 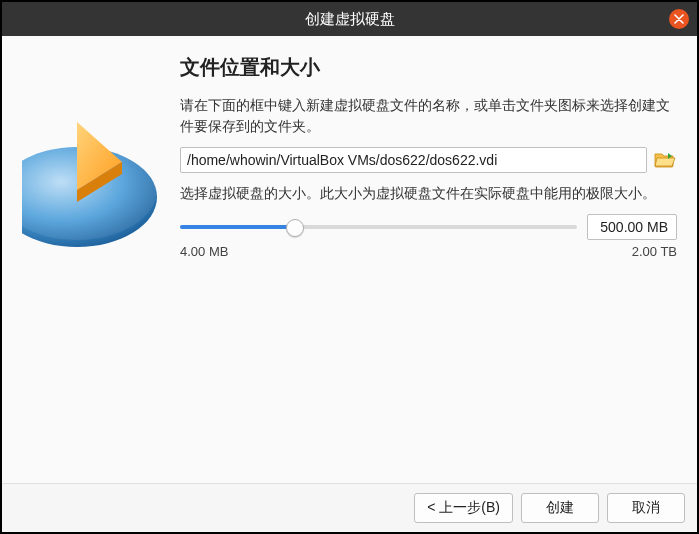 I want to click on close-icon, so click(x=679, y=19).